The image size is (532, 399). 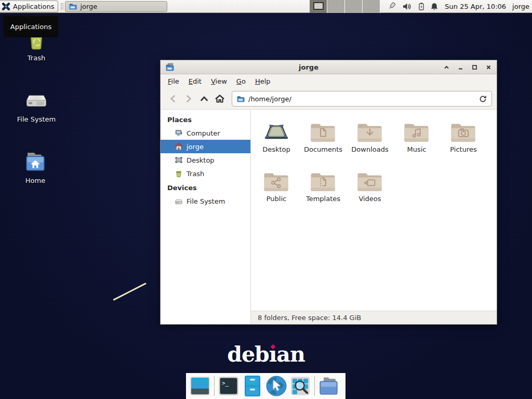 I want to click on file-grid: Desktop Documents Downloads Music, so click(x=375, y=164).